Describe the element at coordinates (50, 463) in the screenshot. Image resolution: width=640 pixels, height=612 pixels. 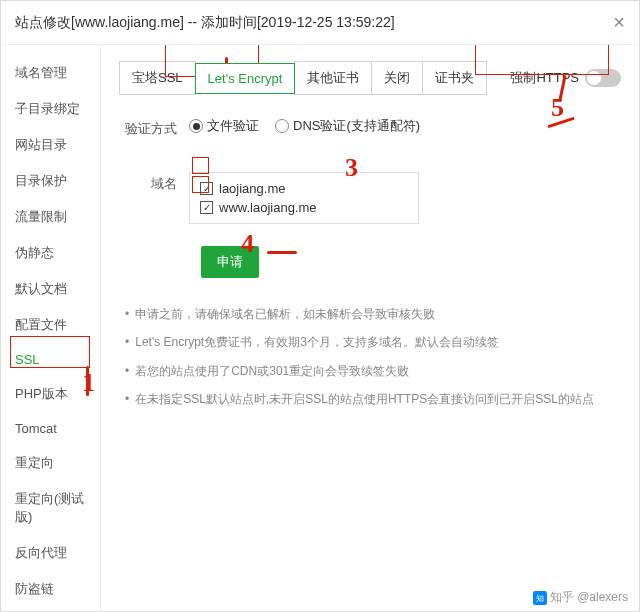
I see `sidebar-item-11: 重定向` at that location.